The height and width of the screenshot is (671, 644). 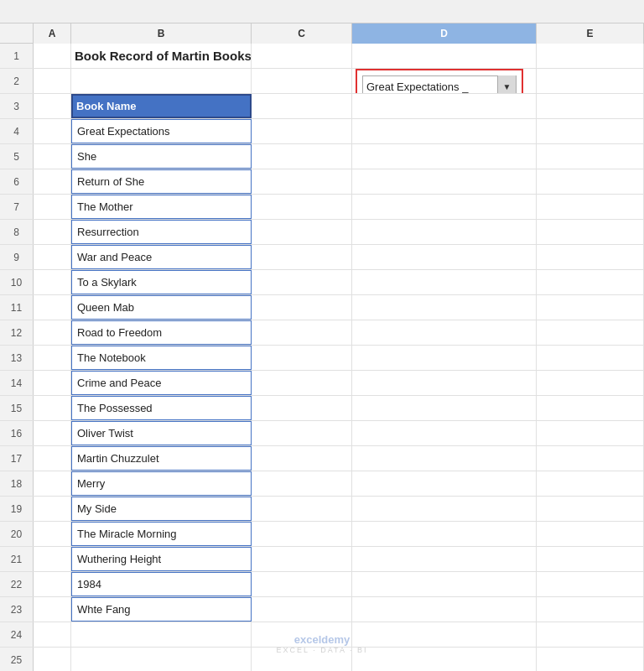 I want to click on column-headers: A B C D E, so click(x=322, y=34).